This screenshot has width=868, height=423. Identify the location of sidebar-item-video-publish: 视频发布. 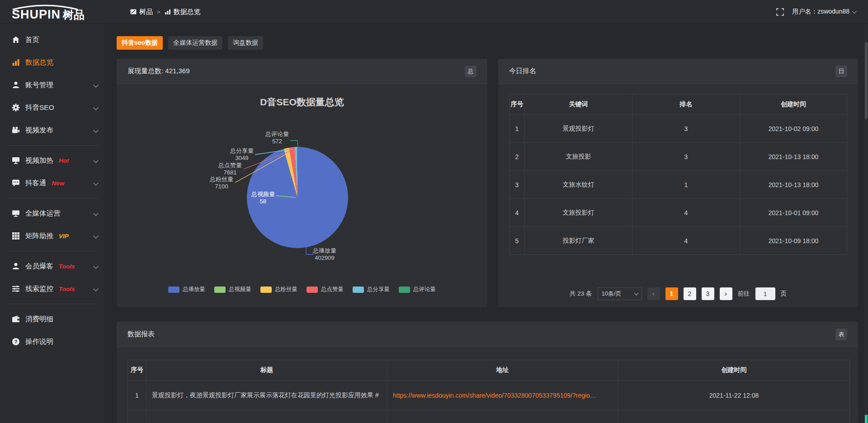
(52, 130).